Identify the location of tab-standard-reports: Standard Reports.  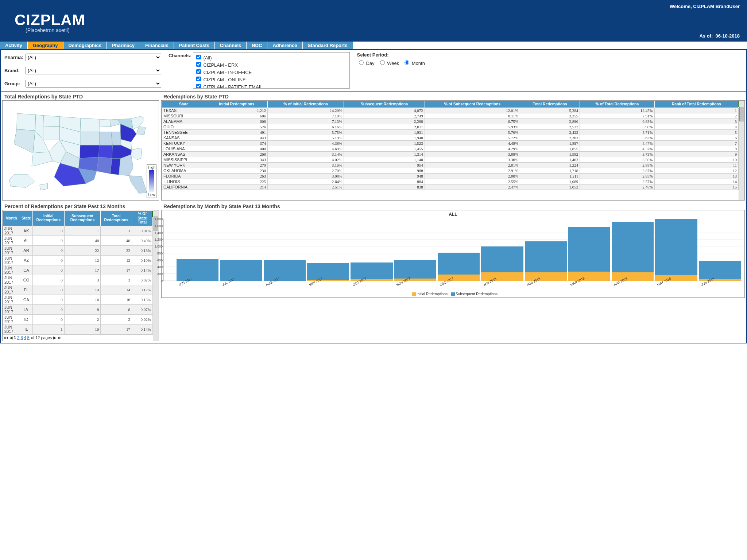
(328, 45).